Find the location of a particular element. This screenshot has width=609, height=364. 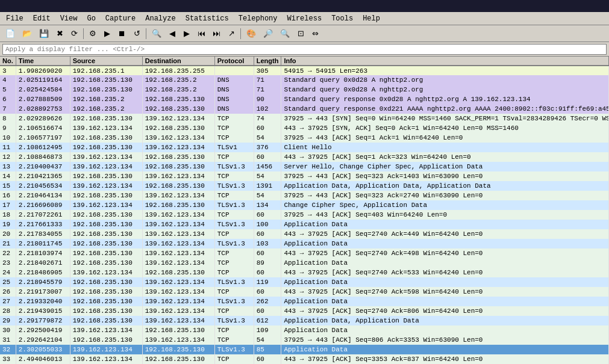

new-capture-button: 📄 is located at coordinates (10, 34).